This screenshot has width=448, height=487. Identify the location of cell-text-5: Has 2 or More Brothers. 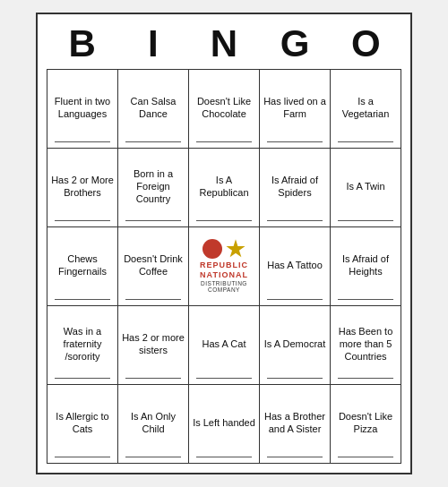
(82, 186).